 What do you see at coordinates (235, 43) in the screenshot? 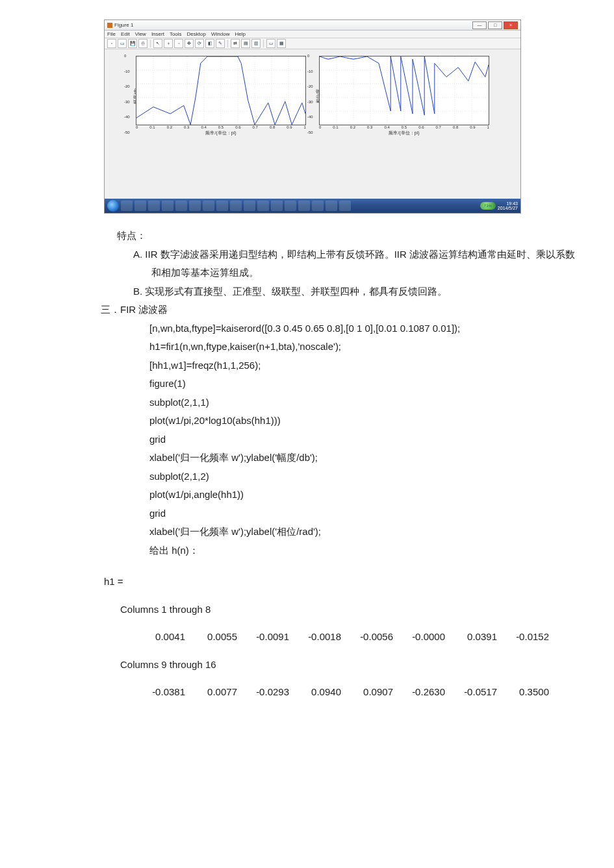
I see `toolbar-link-icon: ⇄` at bounding box center [235, 43].